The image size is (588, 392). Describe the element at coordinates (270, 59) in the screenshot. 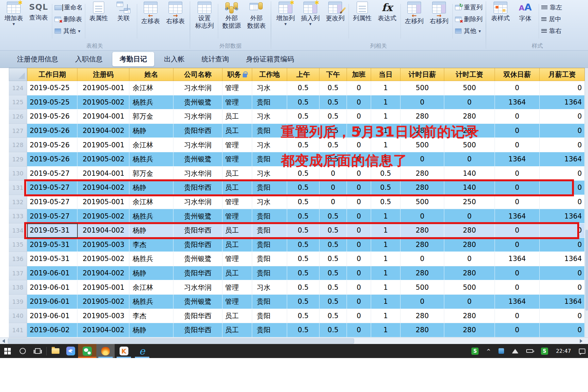

I see `sheet-tab: 身份证籍贯编码` at that location.